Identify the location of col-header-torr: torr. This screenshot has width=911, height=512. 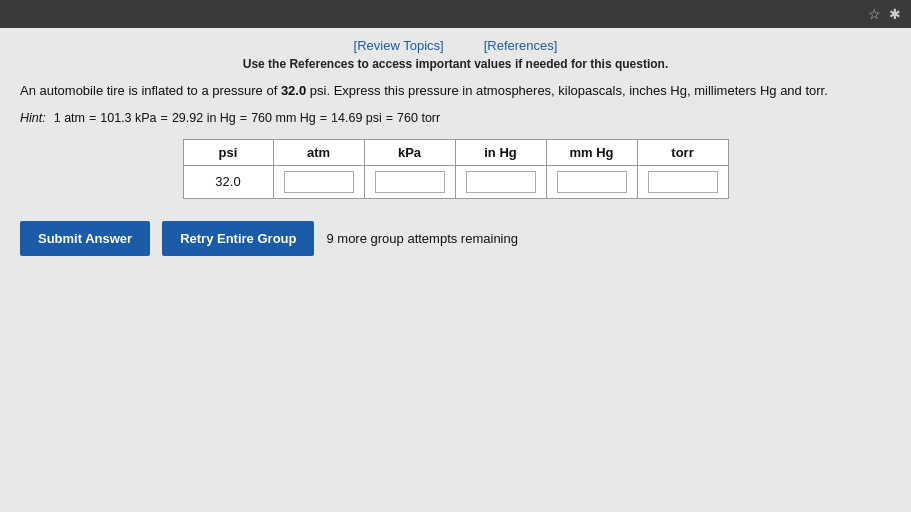
(682, 152).